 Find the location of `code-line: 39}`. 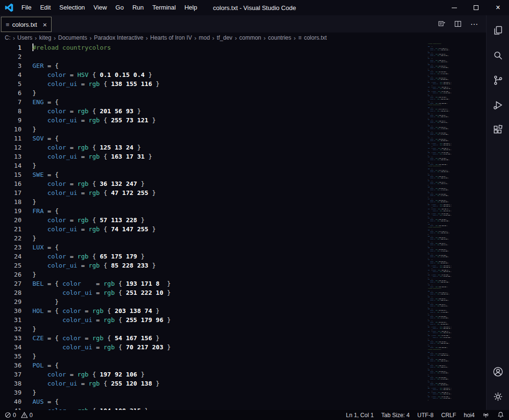

code-line: 39} is located at coordinates (212, 393).